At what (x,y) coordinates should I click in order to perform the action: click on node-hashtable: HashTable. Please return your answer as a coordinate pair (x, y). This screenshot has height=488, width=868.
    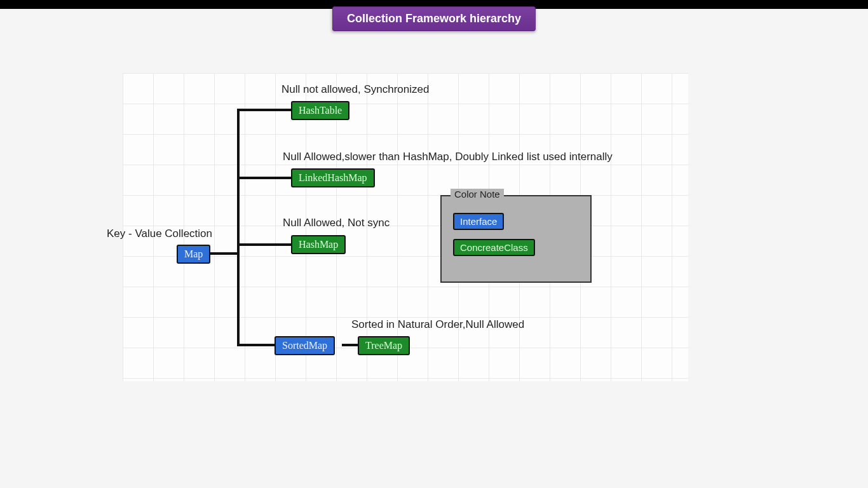
    Looking at the image, I should click on (320, 111).